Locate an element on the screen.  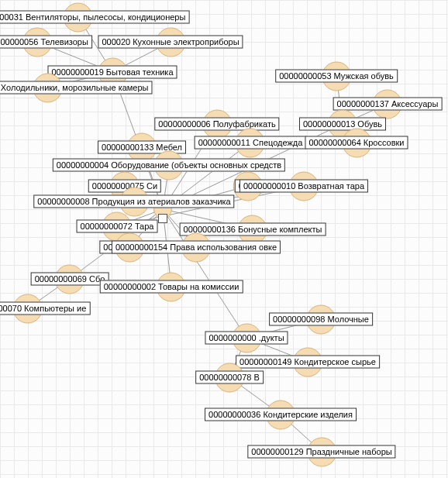
node-label: 00000000129 Праздничные наборы is located at coordinates (321, 452).